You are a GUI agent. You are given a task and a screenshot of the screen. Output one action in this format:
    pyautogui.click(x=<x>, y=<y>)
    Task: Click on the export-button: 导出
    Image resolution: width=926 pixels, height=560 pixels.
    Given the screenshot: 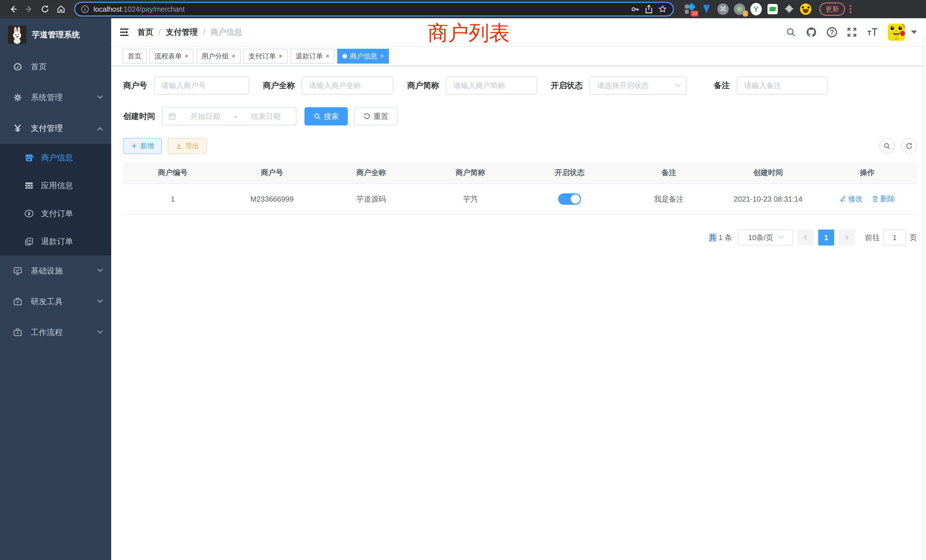 What is the action you would take?
    pyautogui.click(x=187, y=146)
    